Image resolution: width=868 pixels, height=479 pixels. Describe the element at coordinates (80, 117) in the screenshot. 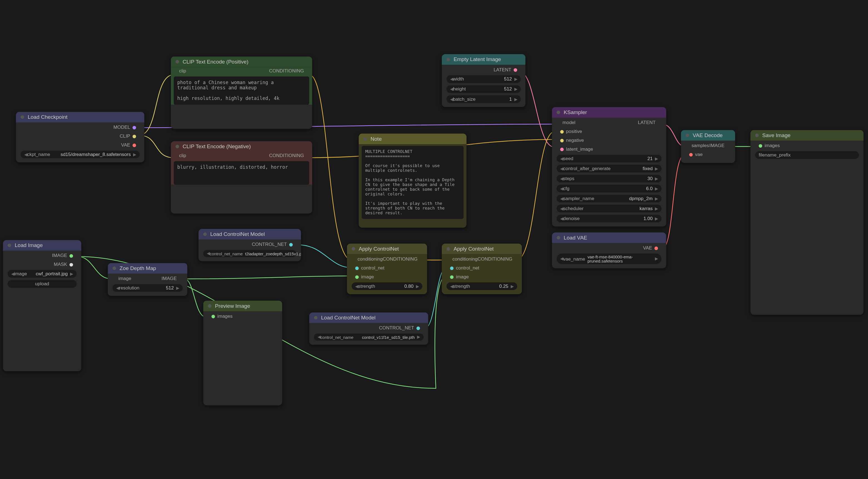

I see `node-title: Load Checkpoint` at that location.